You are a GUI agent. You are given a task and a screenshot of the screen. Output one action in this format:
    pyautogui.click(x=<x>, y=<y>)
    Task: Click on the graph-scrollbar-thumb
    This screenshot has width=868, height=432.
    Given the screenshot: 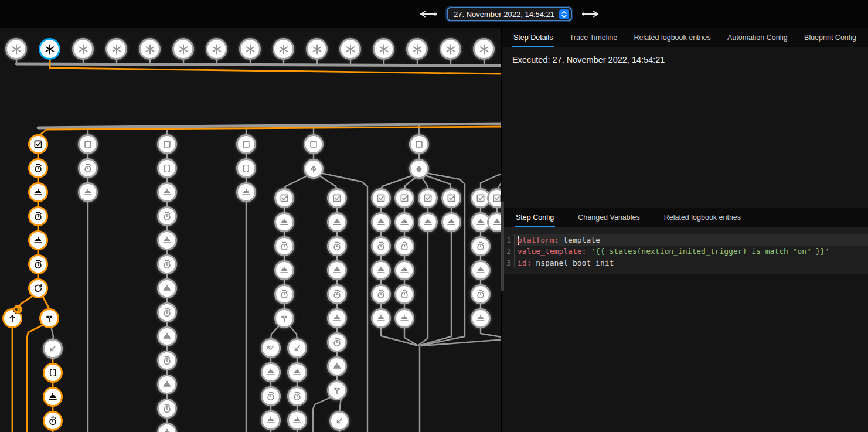 What is the action you would take?
    pyautogui.click(x=503, y=246)
    